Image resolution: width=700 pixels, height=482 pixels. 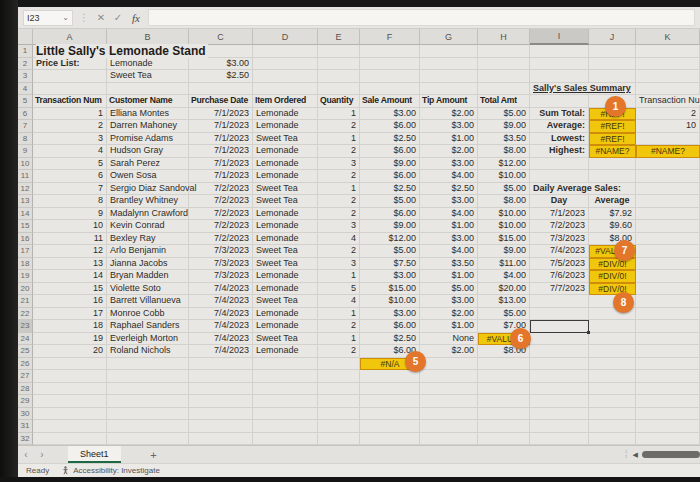 I want to click on cell-F8: $2.50, so click(x=390, y=140).